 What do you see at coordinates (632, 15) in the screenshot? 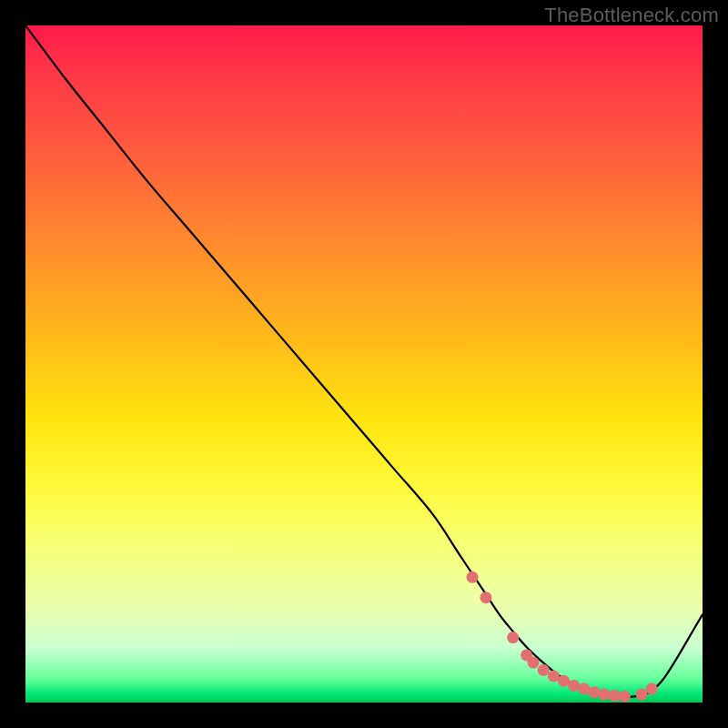
I see `watermark-text: TheBottleneck.com` at bounding box center [632, 15].